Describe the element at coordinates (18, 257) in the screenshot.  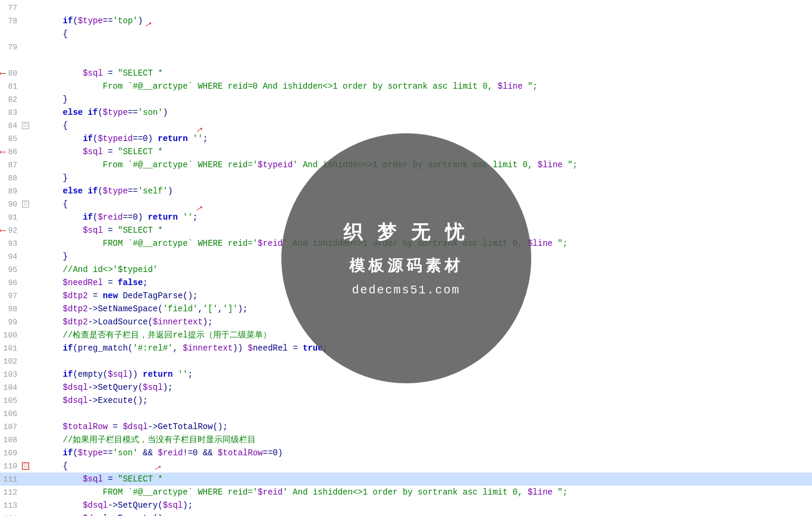
I see `gutter: 94` at that location.